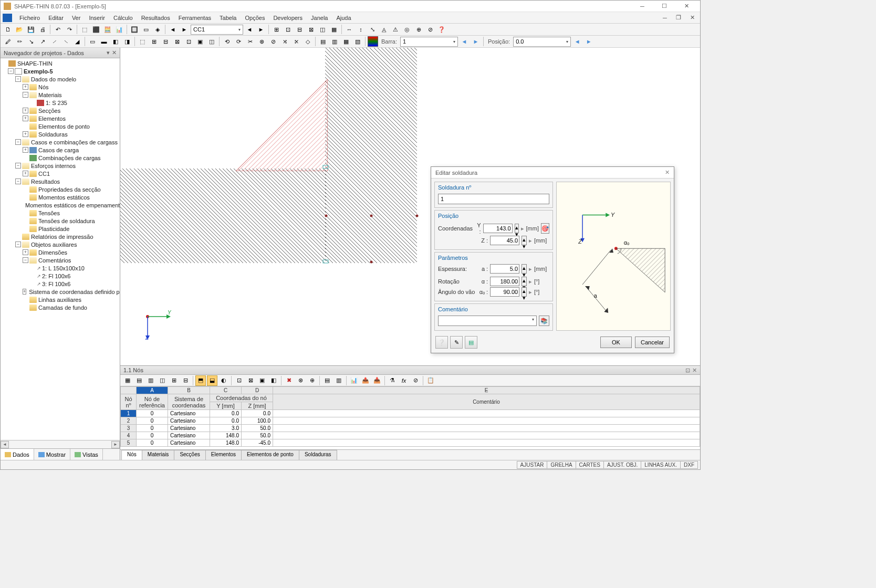  I want to click on dim-icon-6: ◎, so click(407, 29).